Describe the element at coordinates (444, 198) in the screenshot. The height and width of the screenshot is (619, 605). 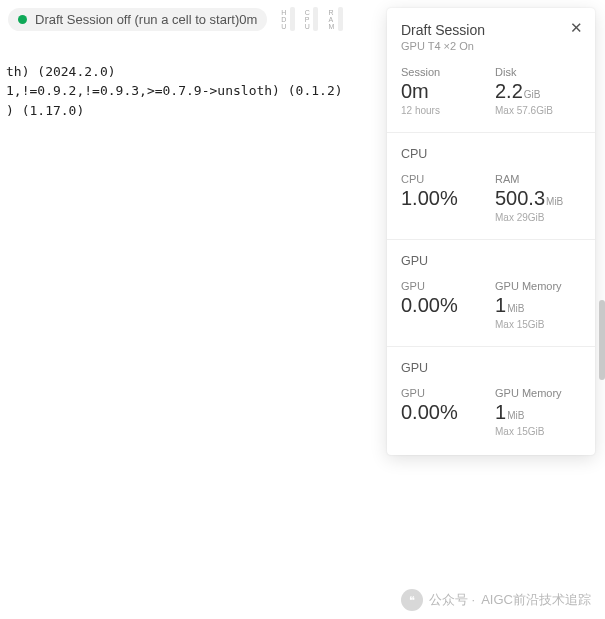
I see `metric-cpu: CPU 1.00%` at that location.